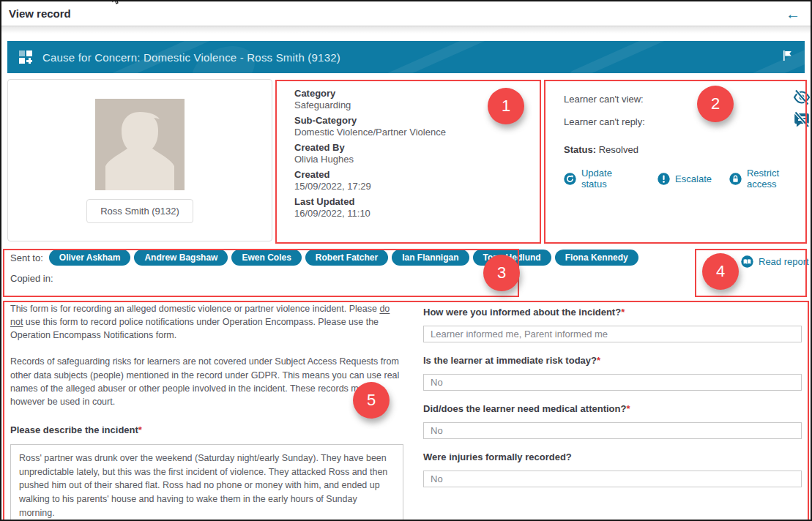 This screenshot has height=521, width=812. Describe the element at coordinates (747, 262) in the screenshot. I see `report-circle-icon` at that location.